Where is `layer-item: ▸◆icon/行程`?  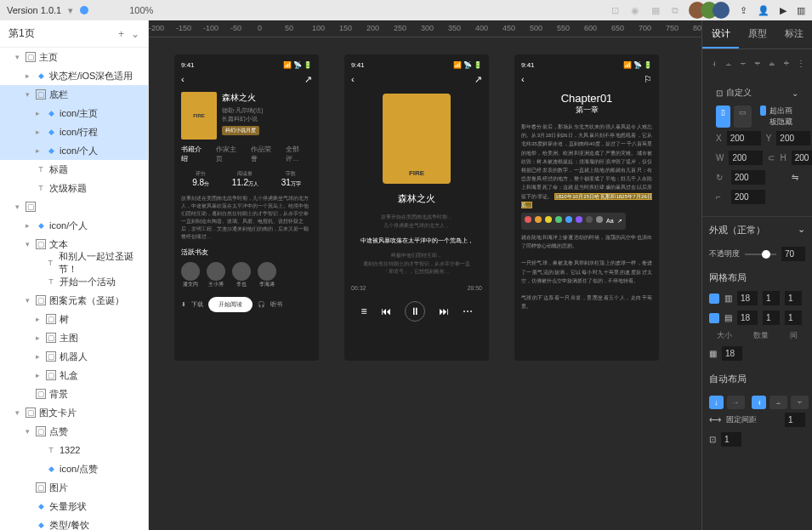
layer-item: ▸◆icon/行程 is located at coordinates (74, 132).